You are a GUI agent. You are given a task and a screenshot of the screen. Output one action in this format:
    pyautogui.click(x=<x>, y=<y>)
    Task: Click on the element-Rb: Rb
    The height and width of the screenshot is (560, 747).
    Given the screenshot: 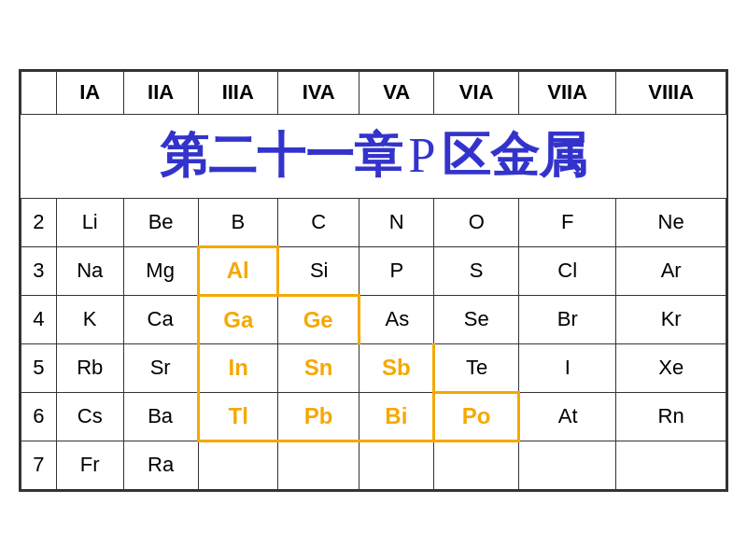 What is the action you would take?
    pyautogui.click(x=90, y=368)
    